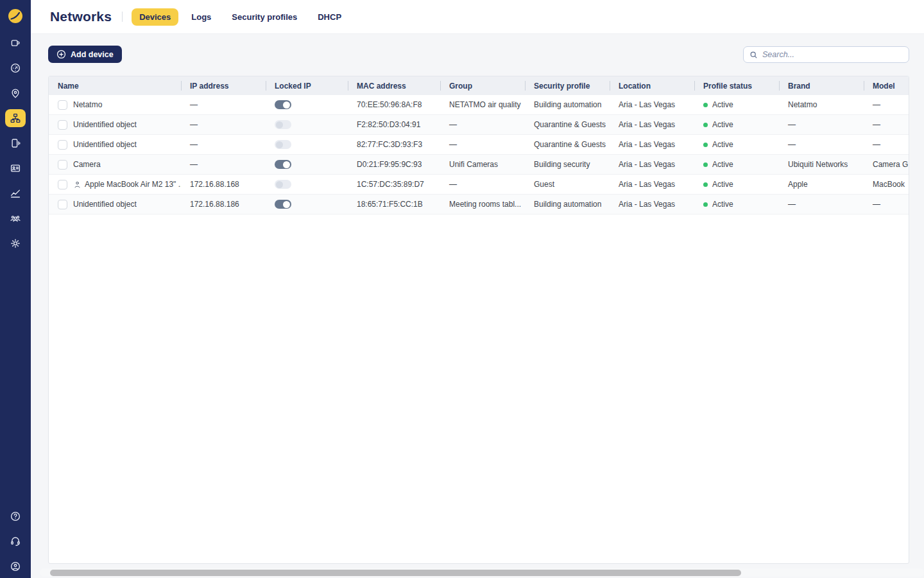 The width and height of the screenshot is (924, 578). I want to click on column-header-model: Model, so click(887, 86).